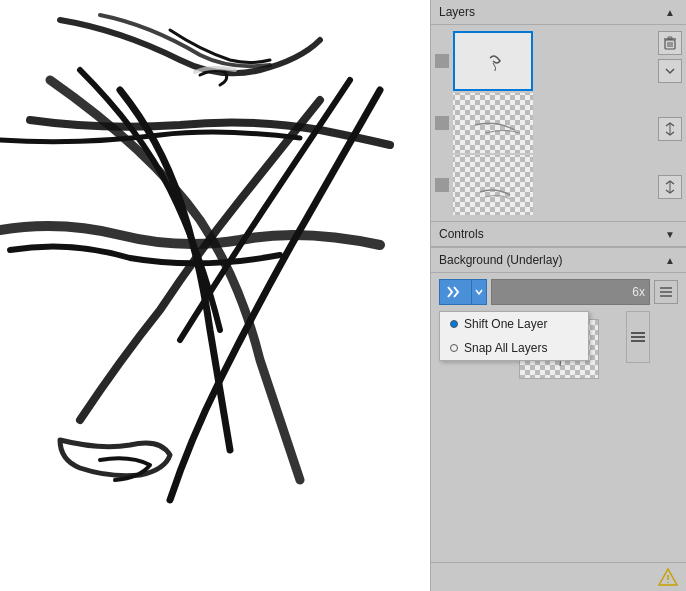 This screenshot has width=686, height=591. Describe the element at coordinates (479, 292) in the screenshot. I see `dropdown-arrow-icon` at that location.